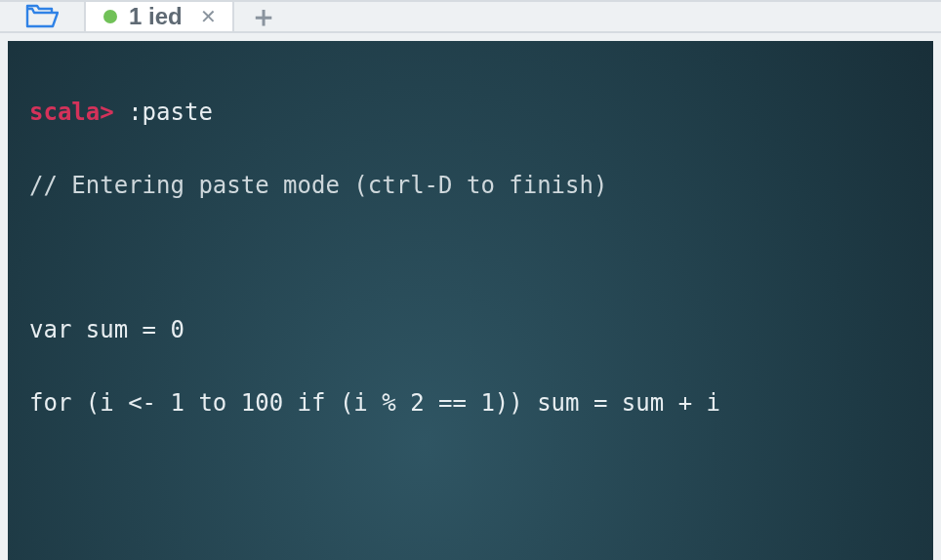 This screenshot has width=941, height=560. Describe the element at coordinates (474, 330) in the screenshot. I see `code-line-1: var sum = 0` at that location.